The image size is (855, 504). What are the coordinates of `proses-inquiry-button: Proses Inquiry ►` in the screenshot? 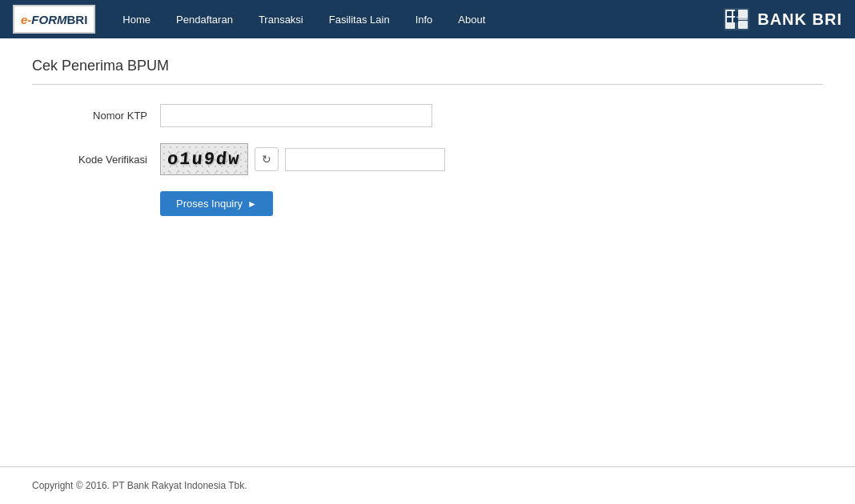 It's located at (216, 203).